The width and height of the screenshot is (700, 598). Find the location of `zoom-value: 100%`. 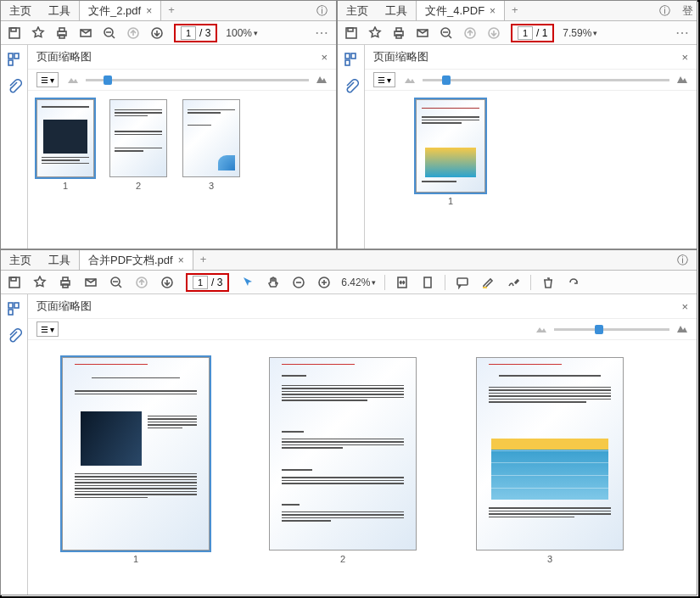

zoom-value: 100% is located at coordinates (239, 33).